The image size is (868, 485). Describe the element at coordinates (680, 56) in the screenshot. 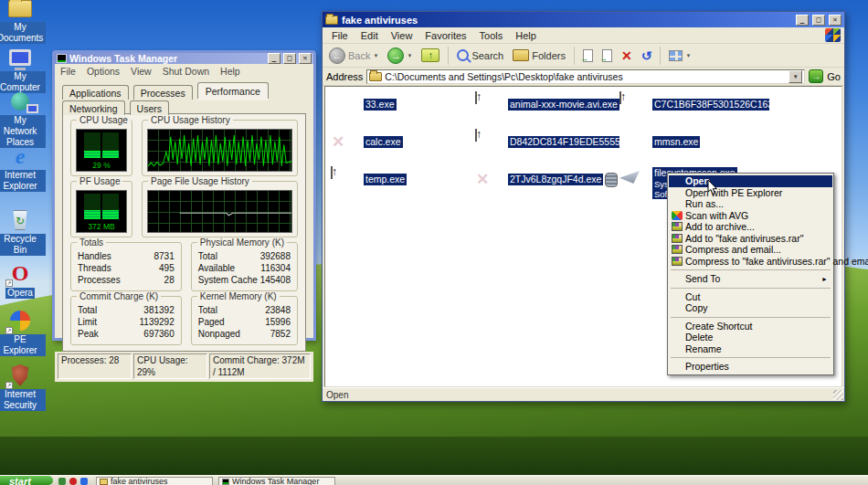

I see `views-button: ▼` at that location.